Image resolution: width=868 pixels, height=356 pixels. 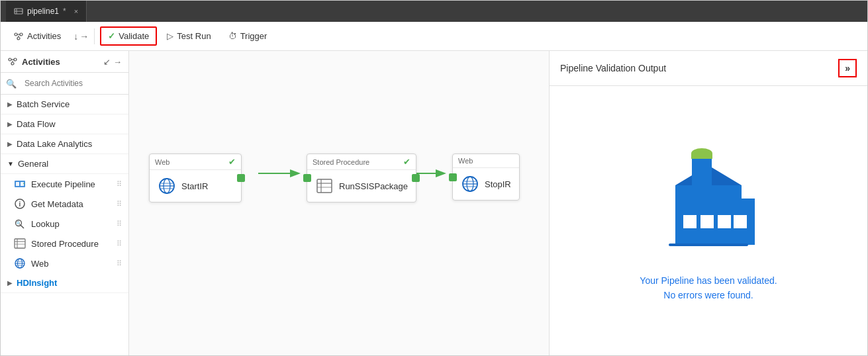 What do you see at coordinates (65, 105) in the screenshot?
I see `sidebar-item-batch-service: ▶ Batch Service` at bounding box center [65, 105].